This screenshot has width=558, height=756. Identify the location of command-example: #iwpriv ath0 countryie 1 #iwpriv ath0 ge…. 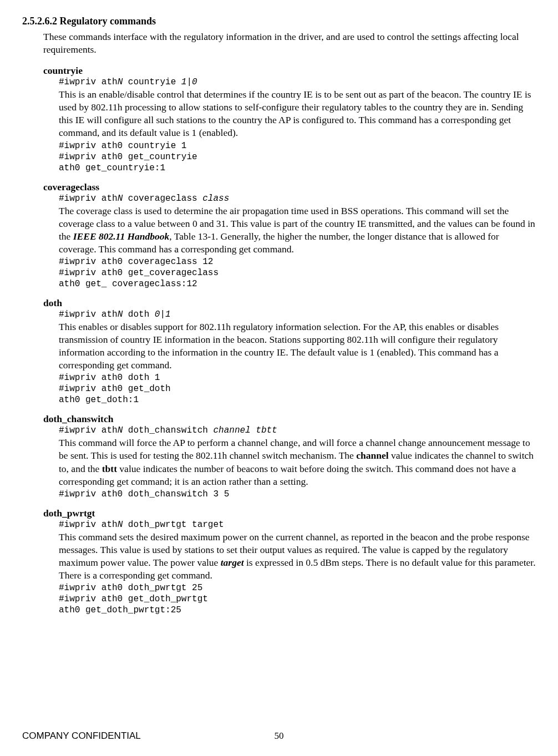
(297, 157).